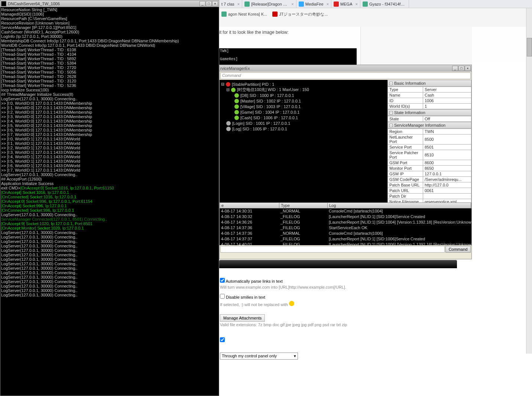 This screenshot has width=532, height=396. Describe the element at coordinates (104, 4) in the screenshot. I see `console-title: DNCashServer64_TW_1006` at that location.